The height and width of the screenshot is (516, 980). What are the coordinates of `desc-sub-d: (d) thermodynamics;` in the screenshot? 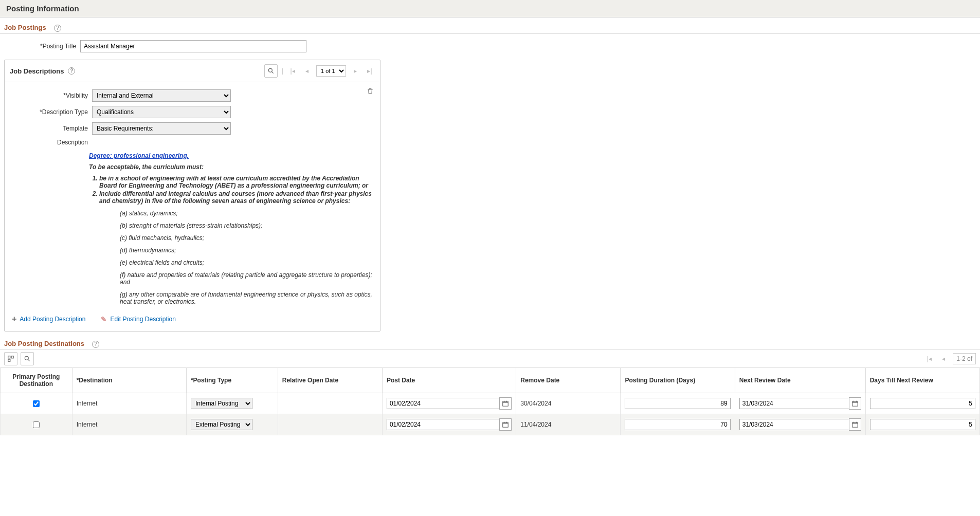 It's located at (246, 250).